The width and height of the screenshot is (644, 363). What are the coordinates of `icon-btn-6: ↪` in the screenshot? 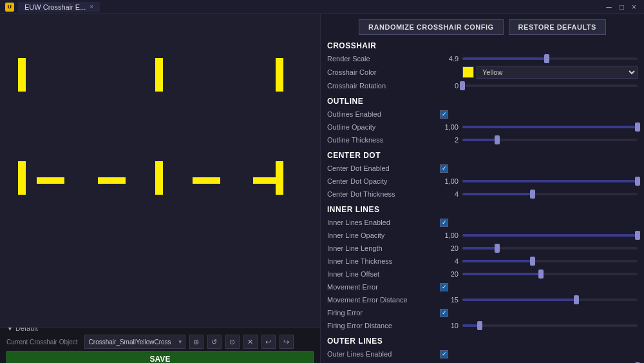 It's located at (287, 342).